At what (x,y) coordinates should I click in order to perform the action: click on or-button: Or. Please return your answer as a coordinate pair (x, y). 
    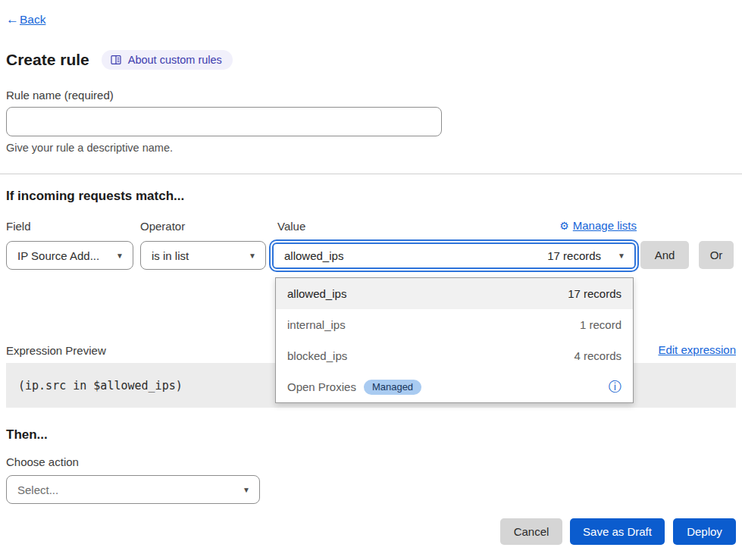
    Looking at the image, I should click on (716, 255).